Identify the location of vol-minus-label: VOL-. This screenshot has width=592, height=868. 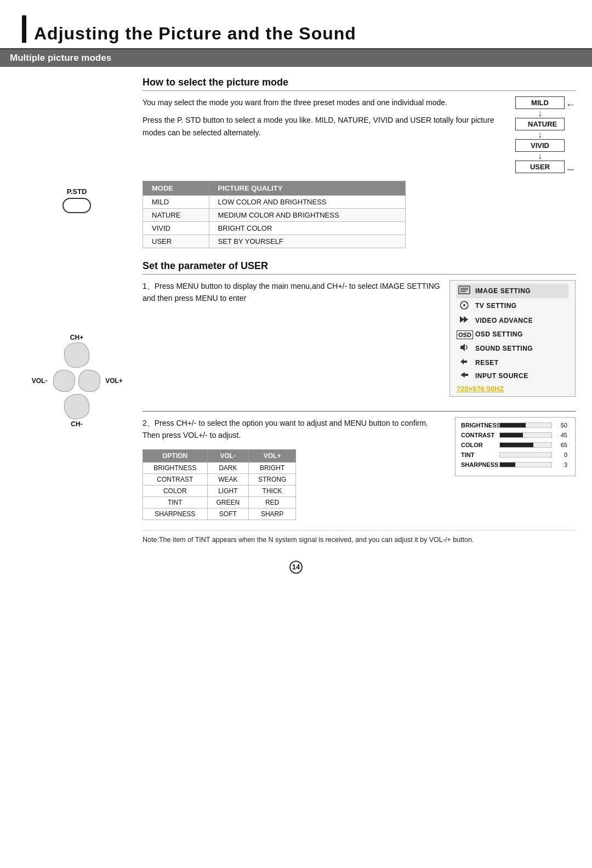
(39, 381).